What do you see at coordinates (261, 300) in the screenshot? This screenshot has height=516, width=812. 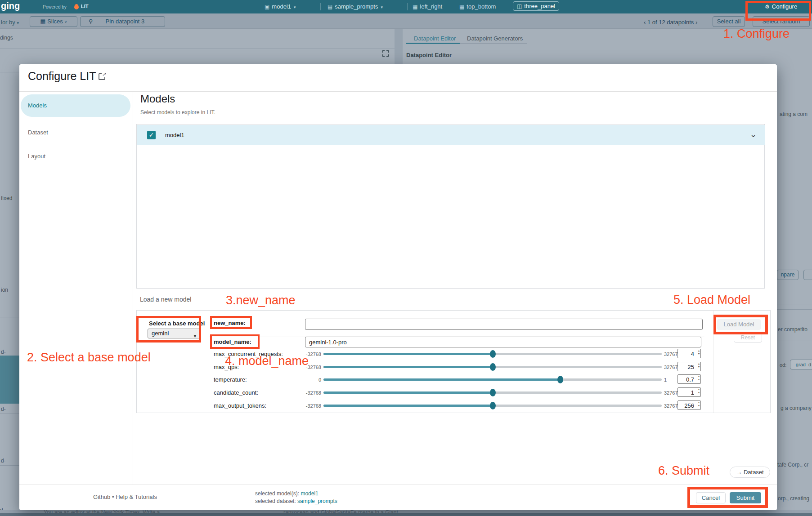 I see `annotation-step3: 3.new_name` at bounding box center [261, 300].